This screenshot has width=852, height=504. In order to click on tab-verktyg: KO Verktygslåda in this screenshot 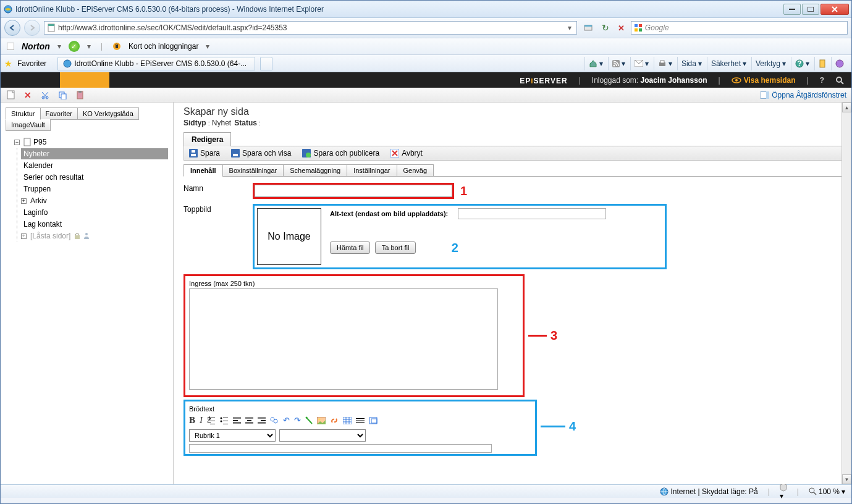, I will do `click(108, 114)`.